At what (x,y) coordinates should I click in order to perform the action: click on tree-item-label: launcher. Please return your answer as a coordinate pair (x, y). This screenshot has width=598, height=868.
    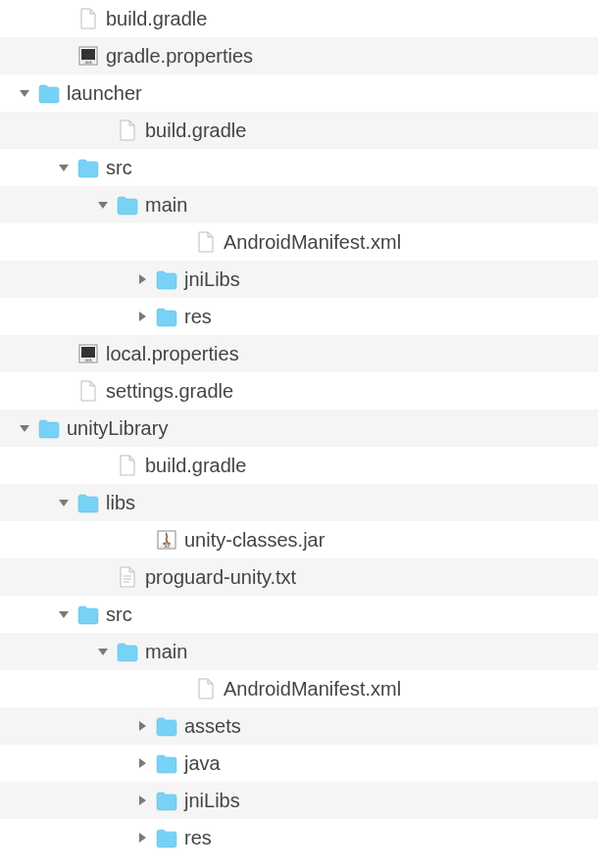
    Looking at the image, I should click on (104, 94).